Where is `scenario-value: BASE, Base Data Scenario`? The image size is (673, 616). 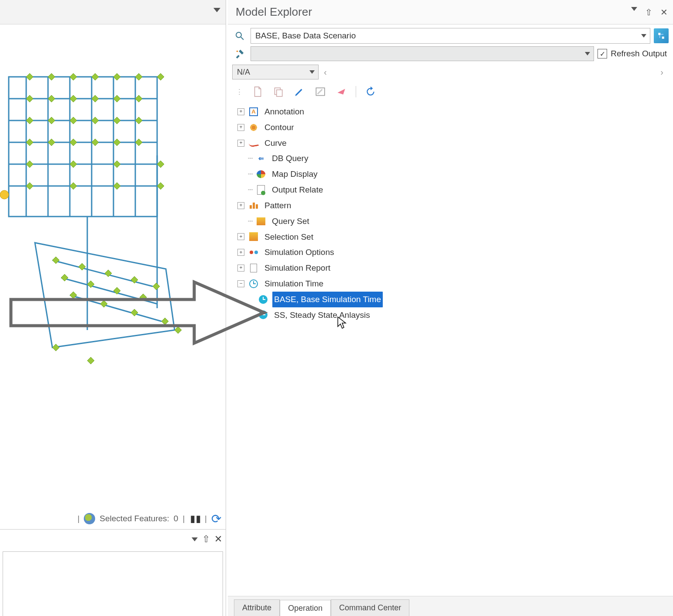 scenario-value: BASE, Base Data Scenario is located at coordinates (306, 36).